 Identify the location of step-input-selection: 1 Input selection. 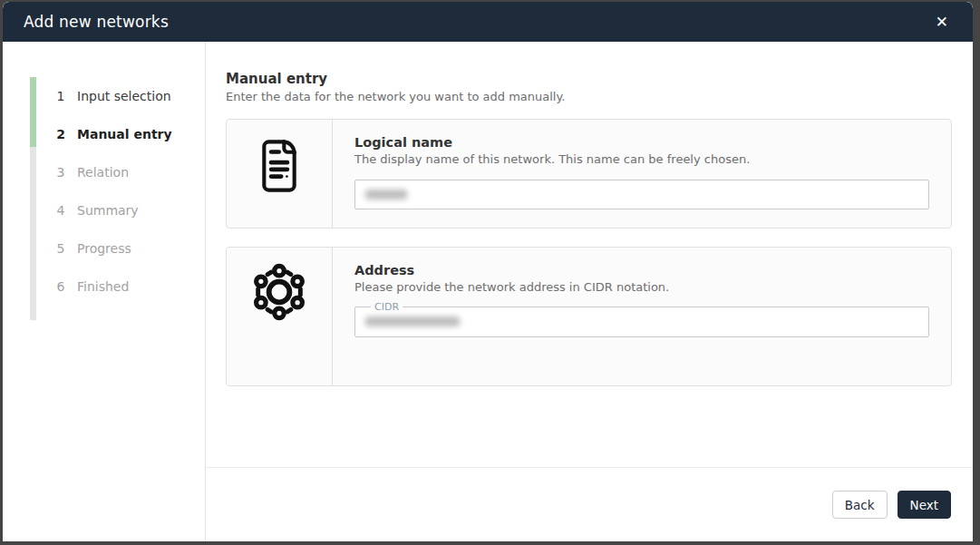
(103, 96).